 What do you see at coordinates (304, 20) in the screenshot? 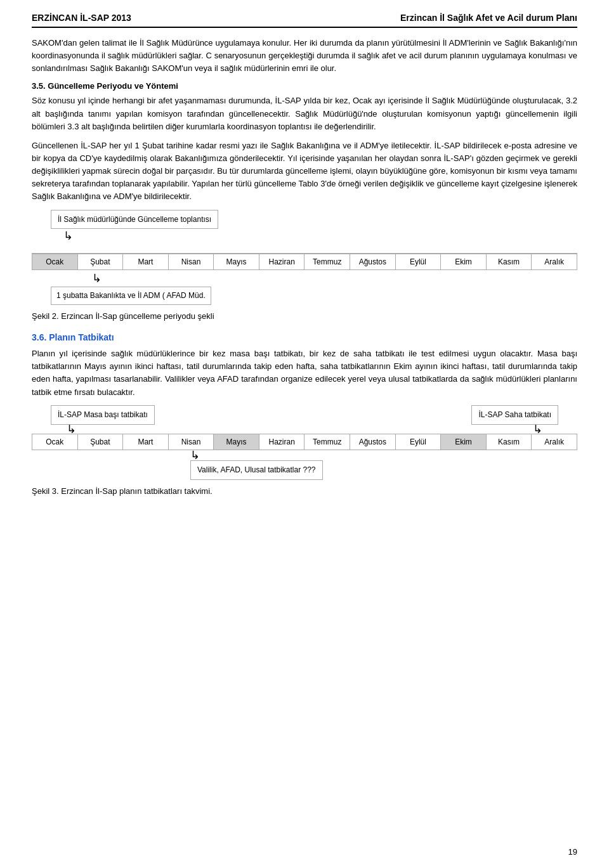
I see `page-header: ERZİNCAN İL-SAP 2013 Erzincan İl Sağlık …` at bounding box center [304, 20].